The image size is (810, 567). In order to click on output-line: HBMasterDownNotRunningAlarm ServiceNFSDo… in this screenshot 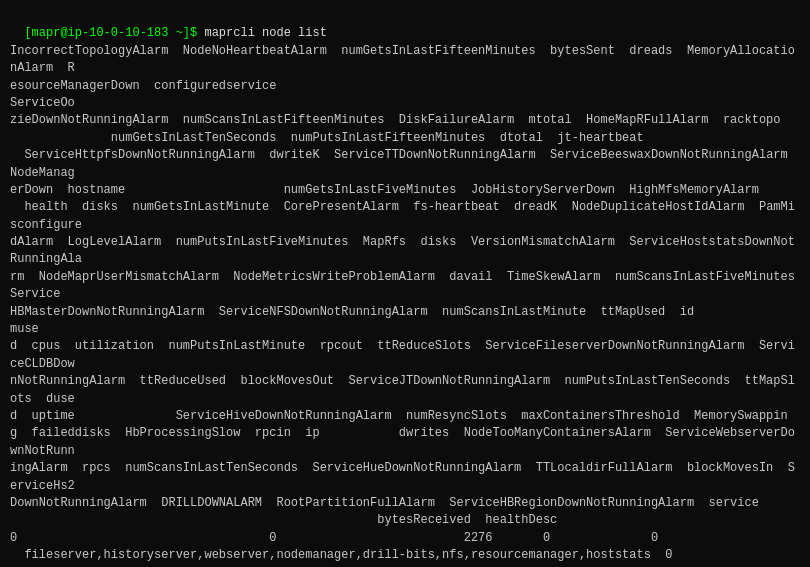, I will do `click(405, 322)`.